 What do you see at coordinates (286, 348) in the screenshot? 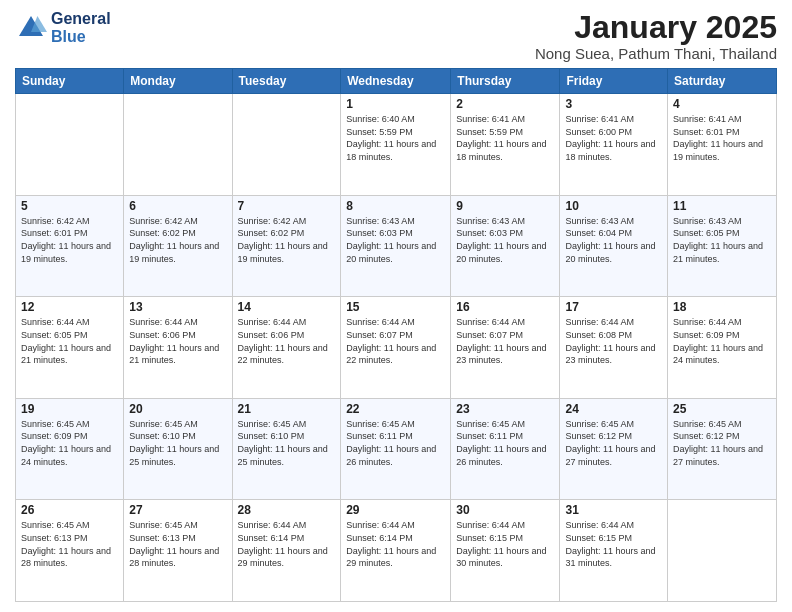
I see `calendar-cell: 14 Sunrise: 6:44 AMSunset: 6:06 PMDaylig…` at bounding box center [286, 348].